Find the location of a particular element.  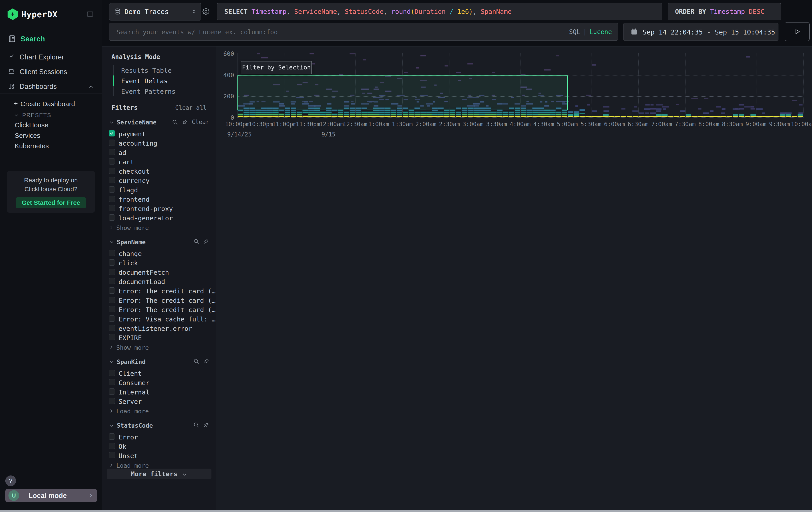

sidebar-item-search: Search is located at coordinates (51, 39).